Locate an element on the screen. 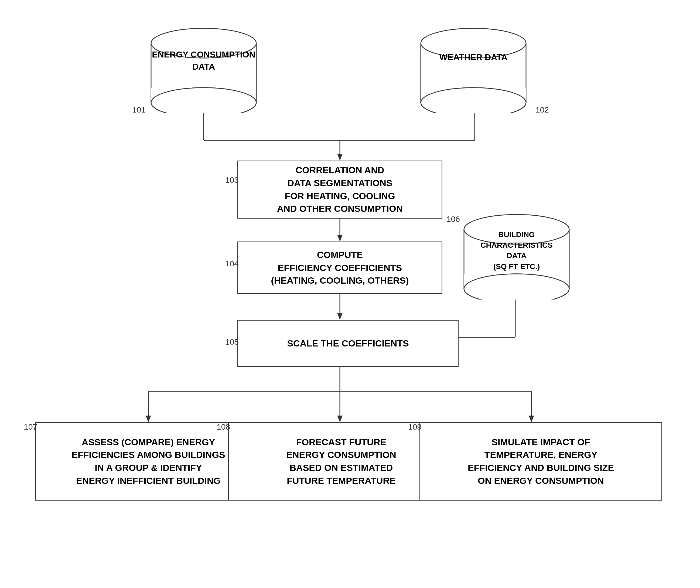  energy-db-label: ENERGY CONSUMPTION DATA is located at coordinates (204, 61).